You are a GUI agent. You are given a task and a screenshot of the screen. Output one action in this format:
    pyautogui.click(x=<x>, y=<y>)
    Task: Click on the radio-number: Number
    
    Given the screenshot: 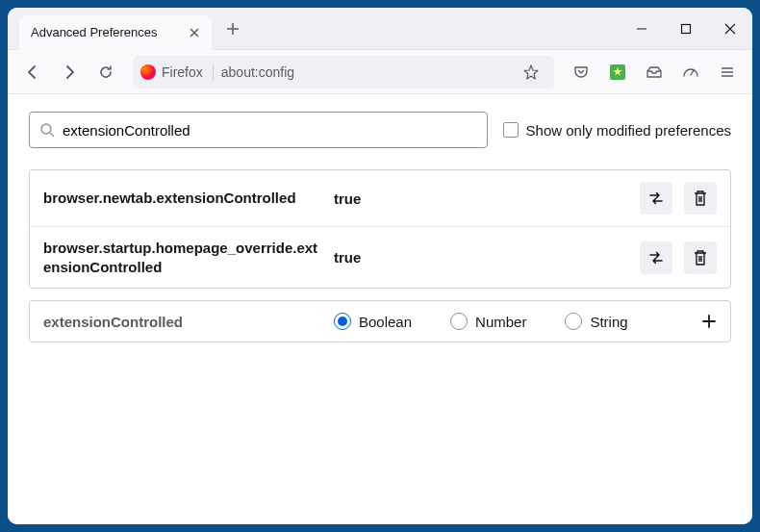 What is the action you would take?
    pyautogui.click(x=489, y=321)
    